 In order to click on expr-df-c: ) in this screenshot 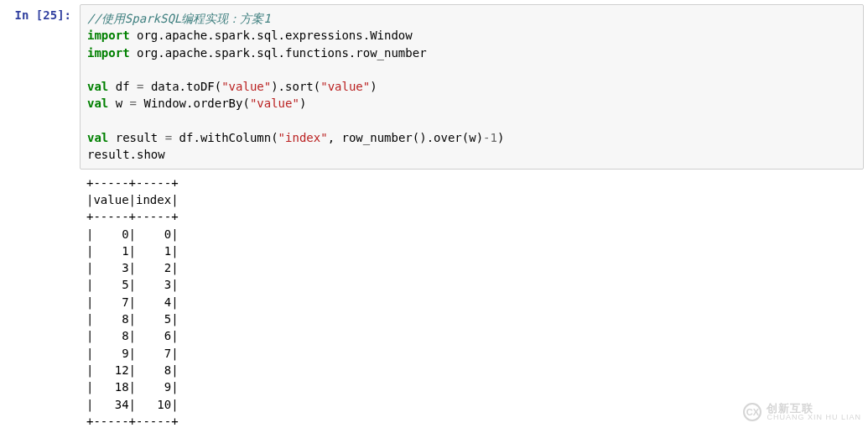, I will do `click(373, 86)`.